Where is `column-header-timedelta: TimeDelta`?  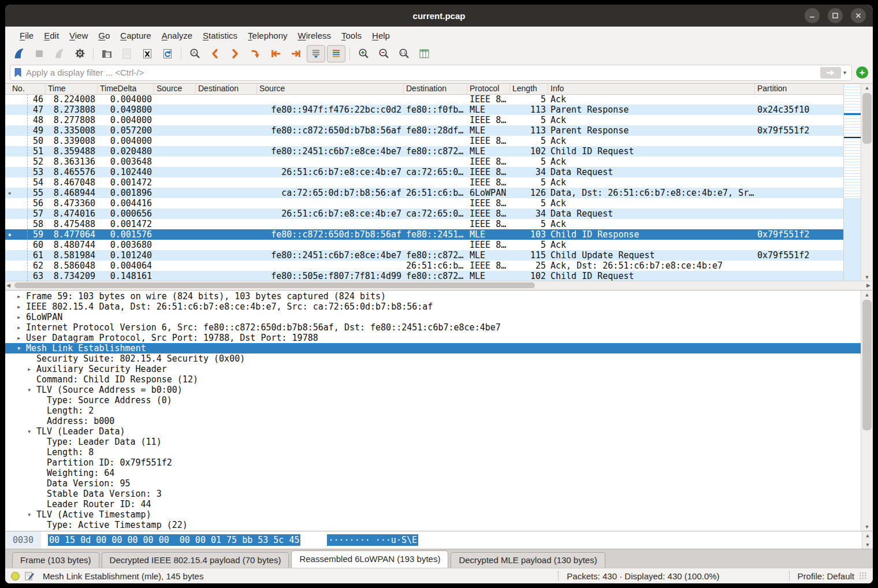 column-header-timedelta: TimeDelta is located at coordinates (126, 89).